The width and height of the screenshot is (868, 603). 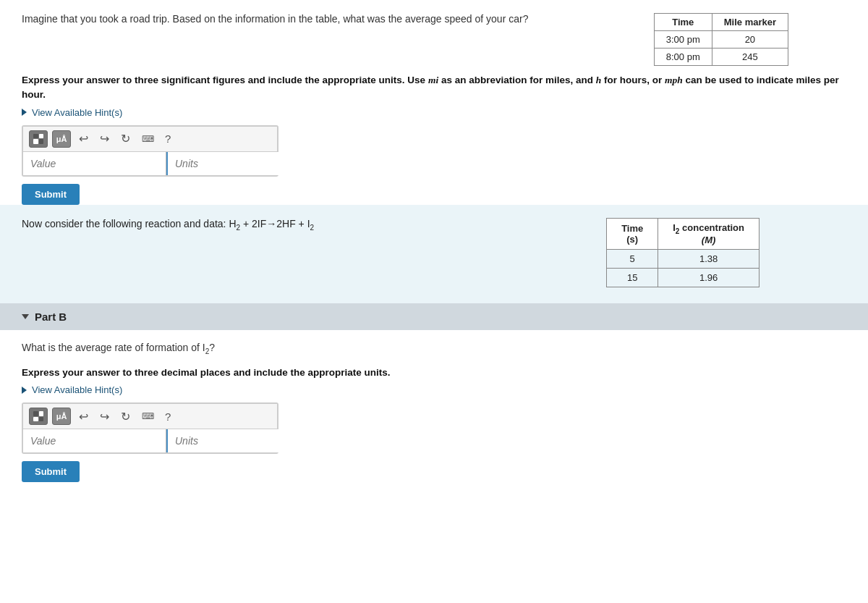 I want to click on answer-inputs-a, so click(x=150, y=164).